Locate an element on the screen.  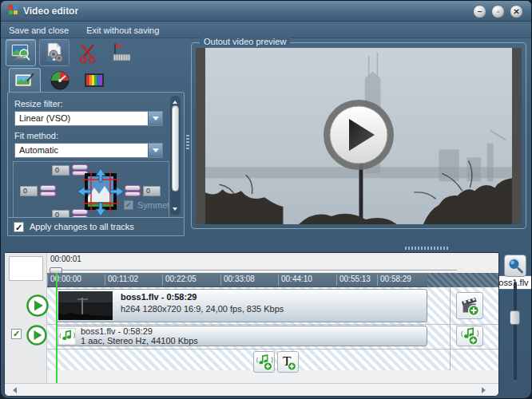
play-button-overlay is located at coordinates (359, 136).